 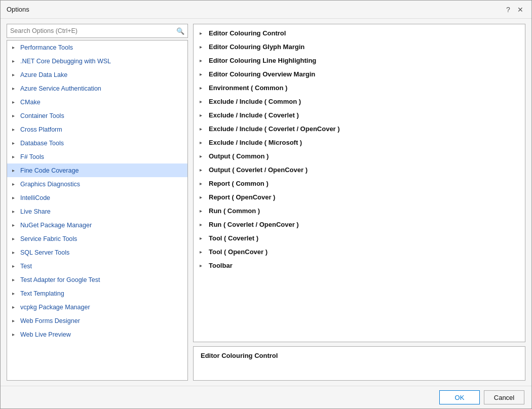 I want to click on option-item-output-common: ▸Output ( Common ), so click(x=359, y=156).